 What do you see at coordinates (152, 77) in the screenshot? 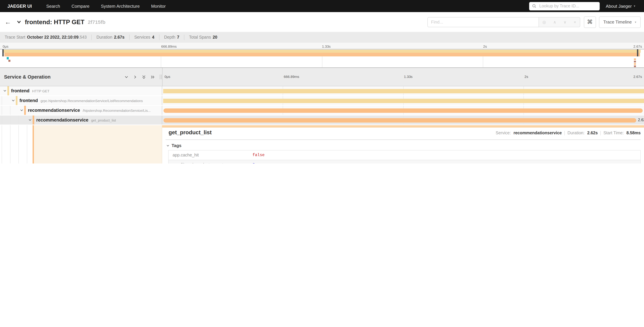
I see `expand-all-icon` at bounding box center [152, 77].